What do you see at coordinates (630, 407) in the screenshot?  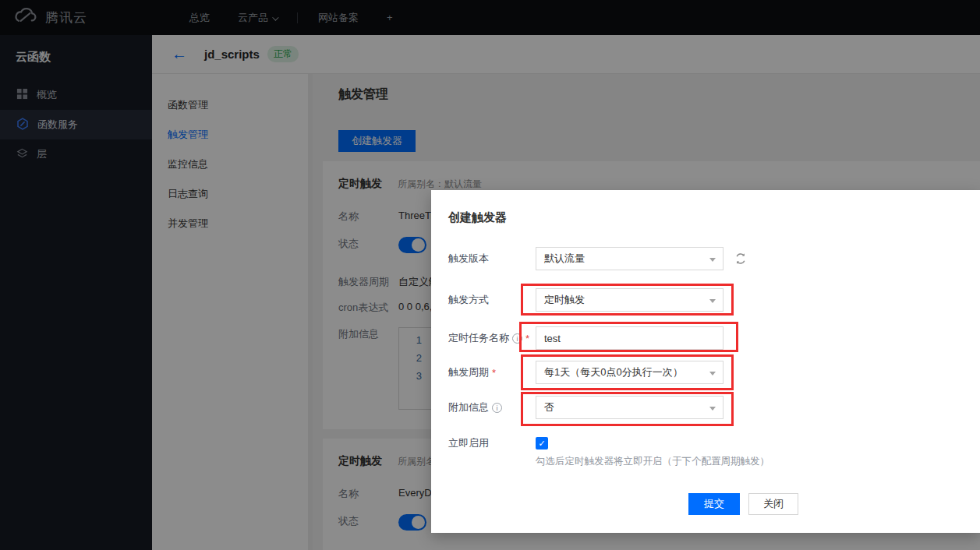 I see `extra-info-select: 否` at bounding box center [630, 407].